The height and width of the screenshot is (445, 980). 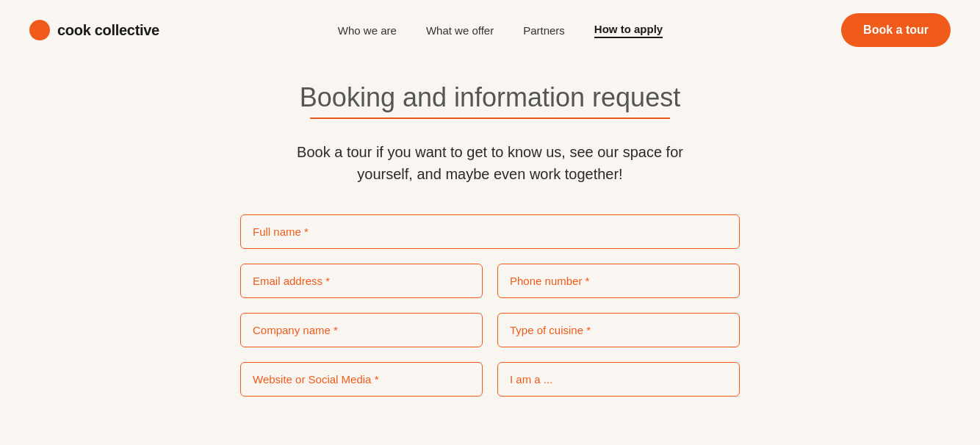 I want to click on email-phone-row, so click(x=490, y=281).